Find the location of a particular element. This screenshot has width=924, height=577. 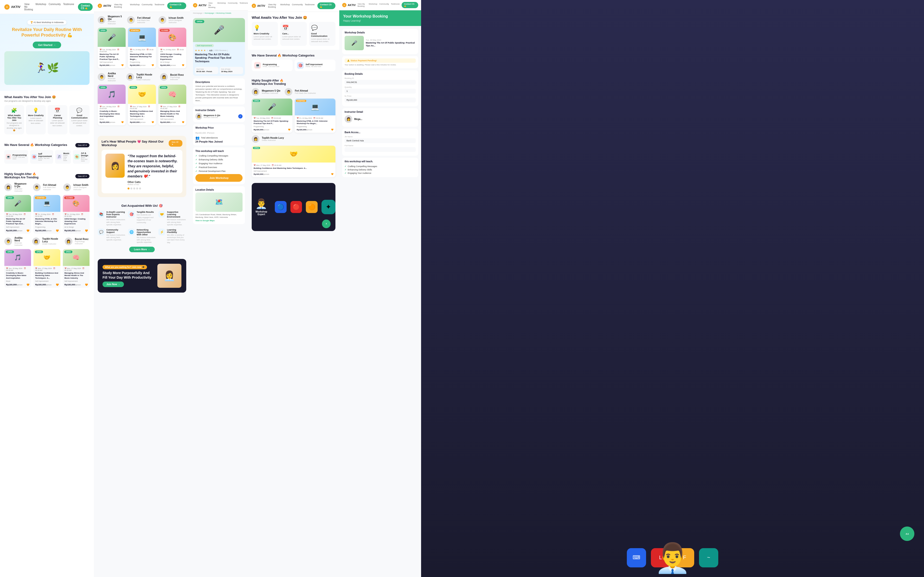

booking-hero: Your Workshop Booking Happy Learning! is located at coordinates (380, 18).